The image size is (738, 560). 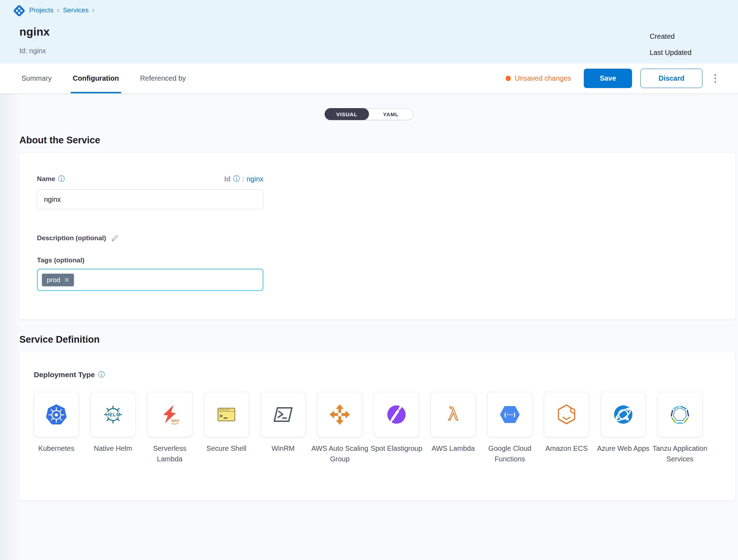 I want to click on visual-yaml-toggle: VISUAL YAML, so click(x=369, y=114).